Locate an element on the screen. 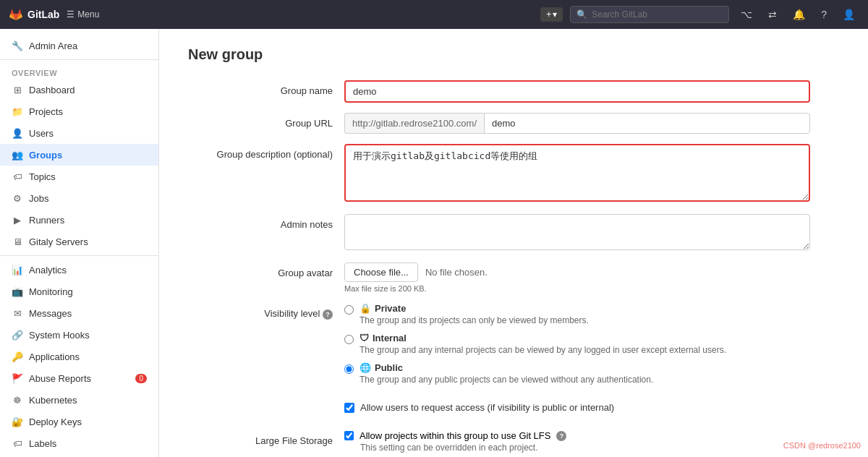 The height and width of the screenshot is (457, 868). group-name-row: Group name is located at coordinates (499, 91).